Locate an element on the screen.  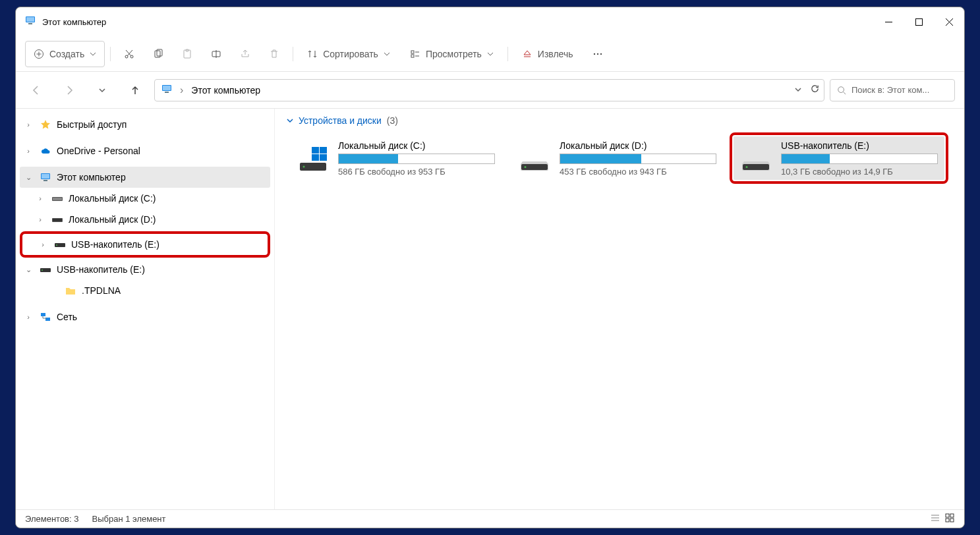
minimize-button is located at coordinates (888, 22).